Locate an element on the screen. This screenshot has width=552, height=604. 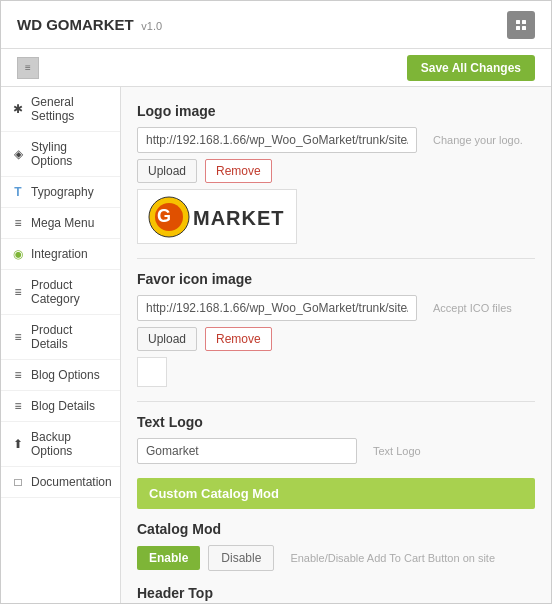
favicon-remove-button: Remove is located at coordinates (238, 339).